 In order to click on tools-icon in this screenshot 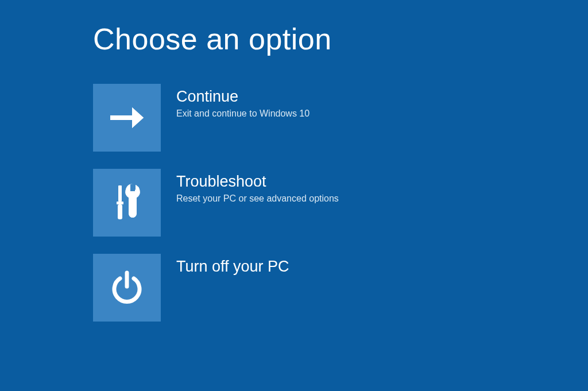, I will do `click(127, 203)`.